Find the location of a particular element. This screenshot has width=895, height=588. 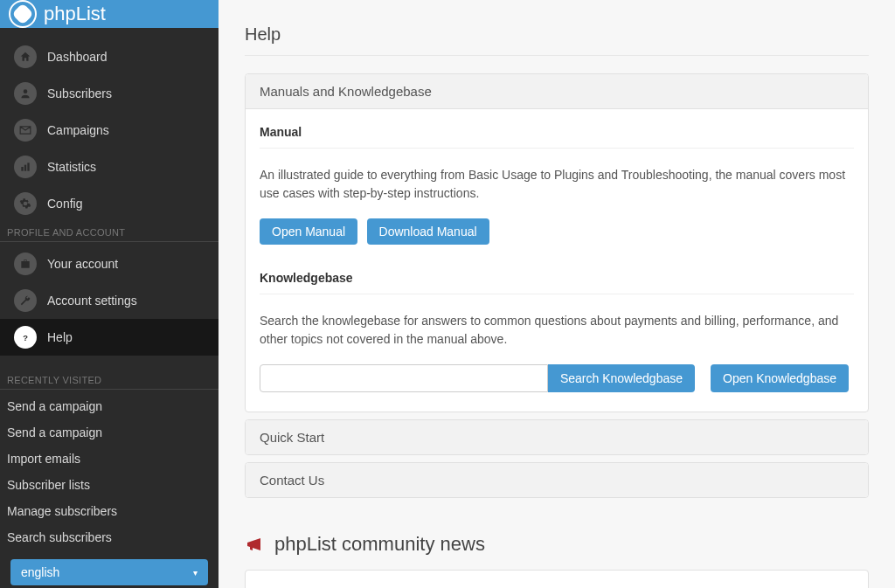

kb-heading: Knowledgebase is located at coordinates (557, 283).